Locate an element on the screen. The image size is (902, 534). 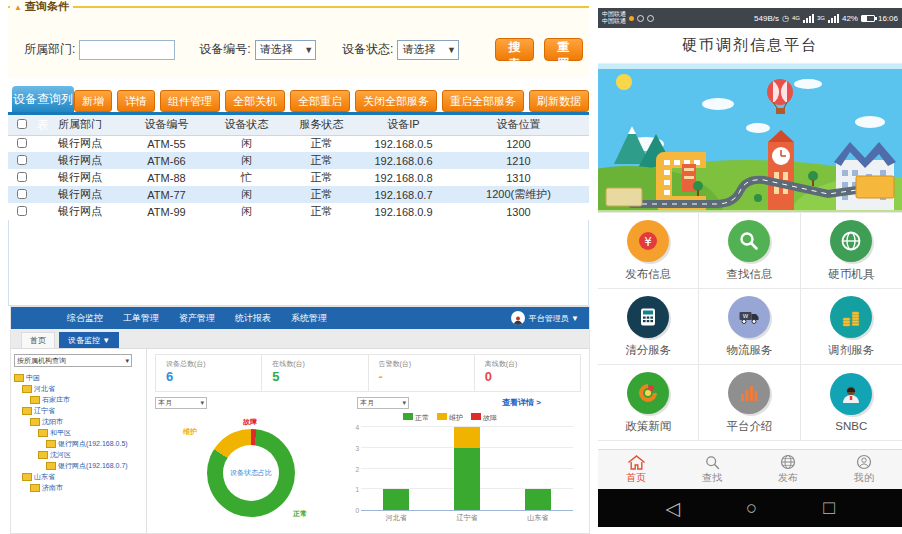
calculator-icon is located at coordinates (648, 317).